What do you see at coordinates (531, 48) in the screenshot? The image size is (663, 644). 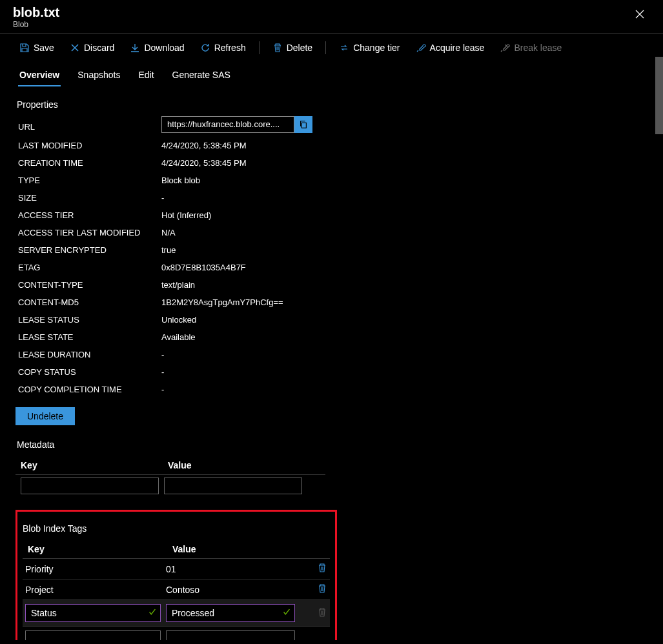 I see `break-lease-button: Break lease` at bounding box center [531, 48].